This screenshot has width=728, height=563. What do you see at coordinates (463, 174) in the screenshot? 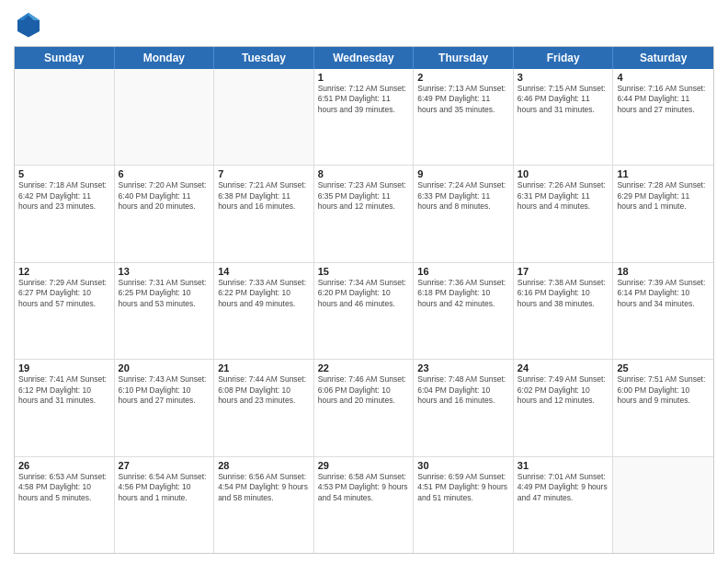
I see `day-number: 9` at bounding box center [463, 174].